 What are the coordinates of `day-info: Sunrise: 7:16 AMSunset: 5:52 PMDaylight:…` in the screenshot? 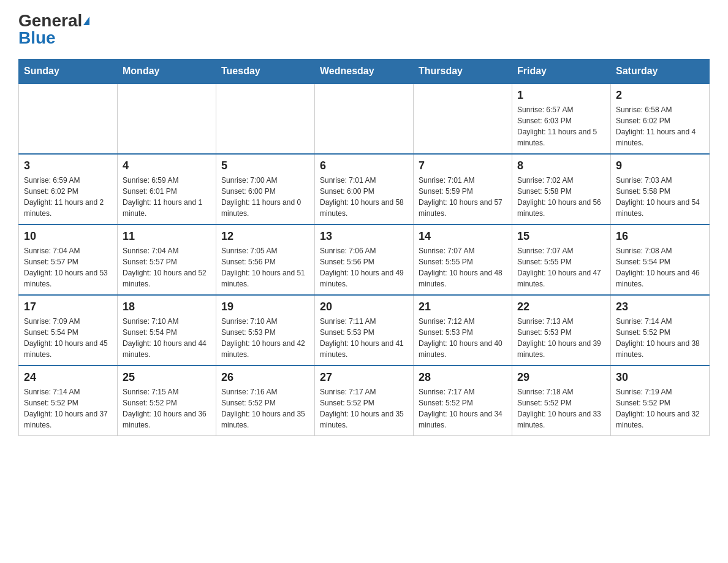 It's located at (265, 408).